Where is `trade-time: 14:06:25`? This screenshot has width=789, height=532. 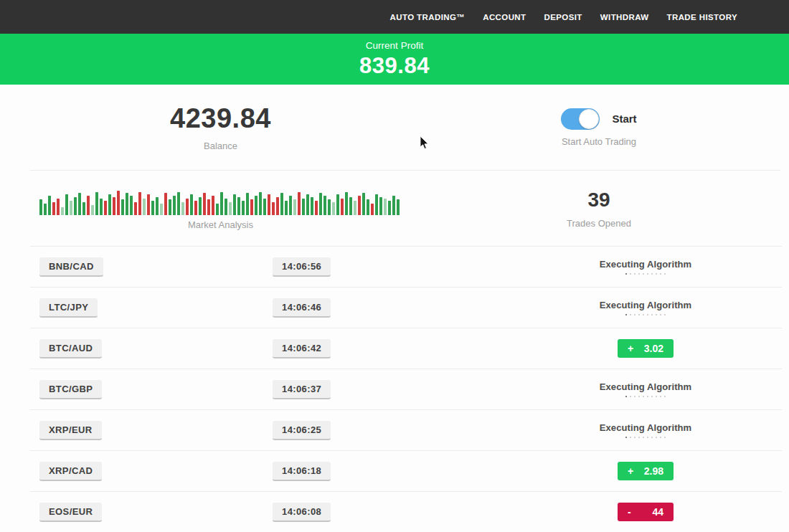 trade-time: 14:06:25 is located at coordinates (301, 430).